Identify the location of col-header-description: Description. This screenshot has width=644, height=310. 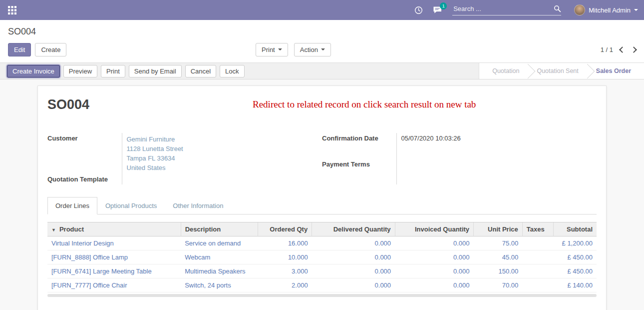
(220, 230).